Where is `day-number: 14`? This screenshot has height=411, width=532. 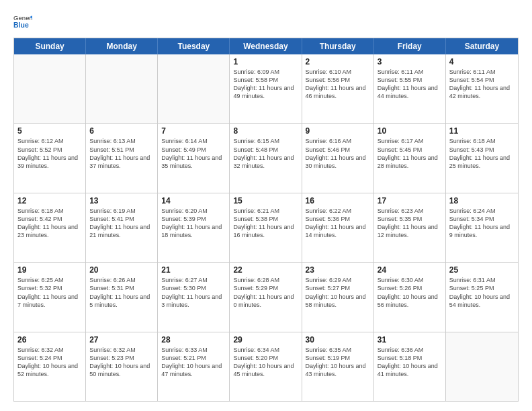
day-number: 14 is located at coordinates (193, 201).